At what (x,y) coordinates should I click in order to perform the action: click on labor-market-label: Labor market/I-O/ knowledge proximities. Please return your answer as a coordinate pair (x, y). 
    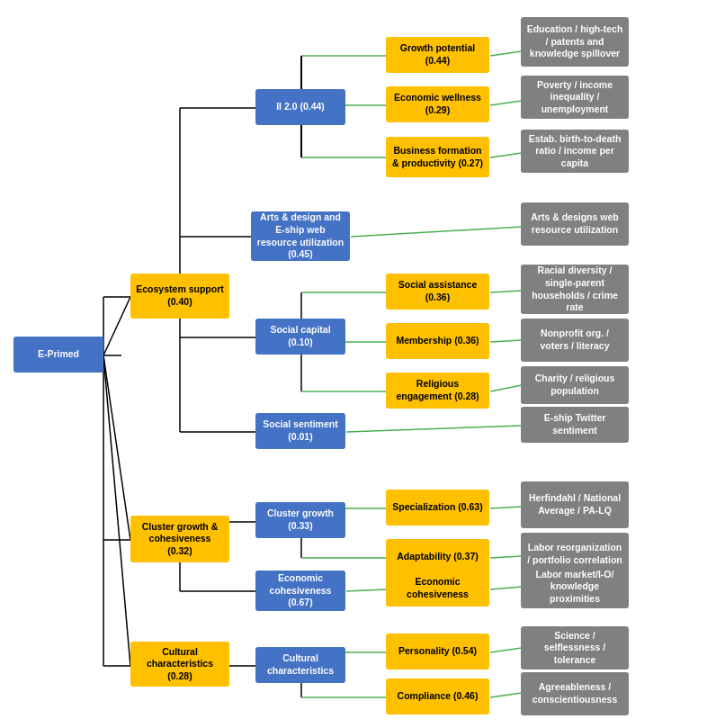
    Looking at the image, I should click on (575, 587).